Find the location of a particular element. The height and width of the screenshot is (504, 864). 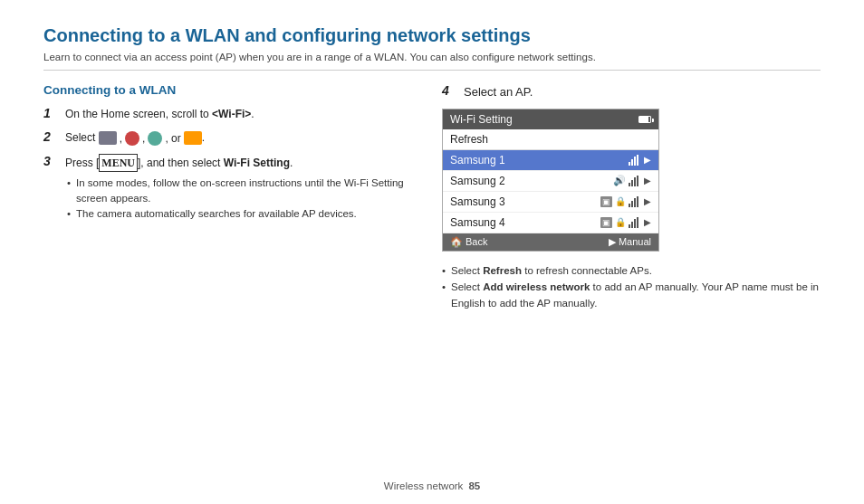

mini-cam-icon-3: ▣ is located at coordinates (607, 202).